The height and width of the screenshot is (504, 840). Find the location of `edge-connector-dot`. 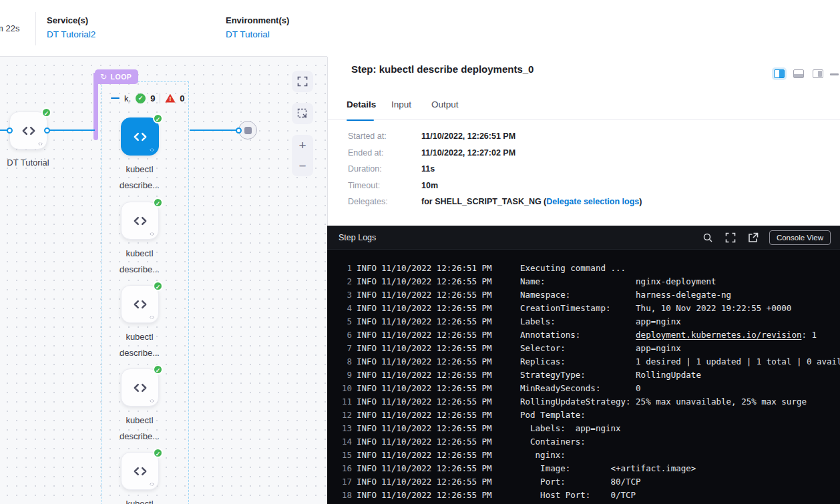

edge-connector-dot is located at coordinates (239, 131).